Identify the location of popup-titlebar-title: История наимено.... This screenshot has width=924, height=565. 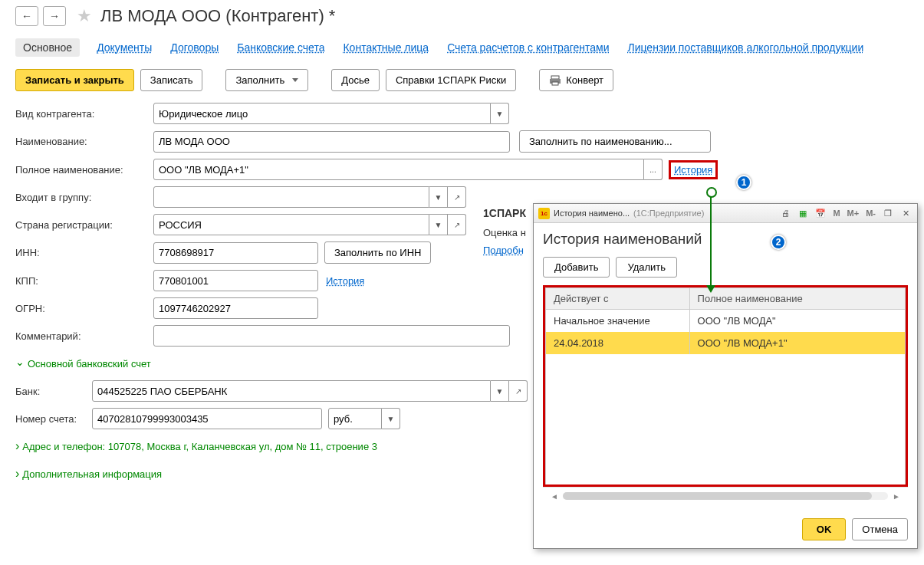
(592, 213).